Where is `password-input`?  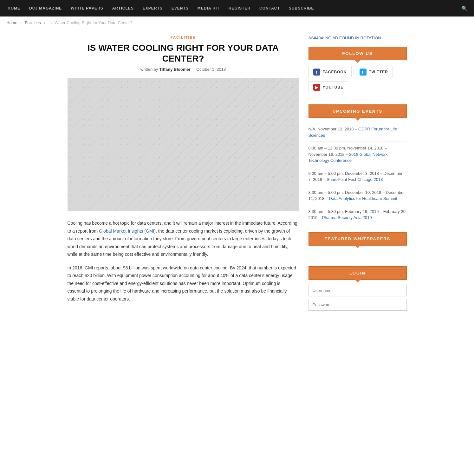 password-input is located at coordinates (358, 305).